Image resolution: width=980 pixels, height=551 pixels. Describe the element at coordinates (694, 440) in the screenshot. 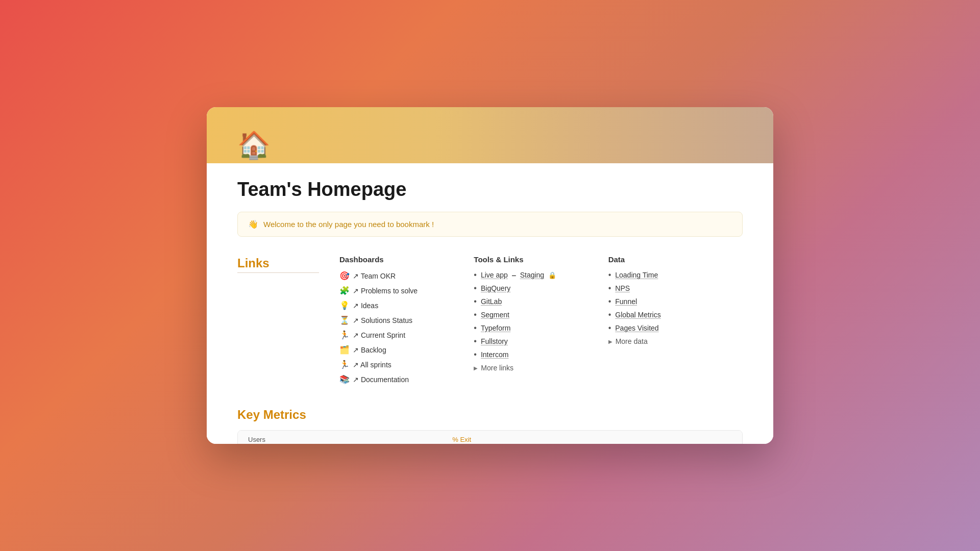

I see `metrics-date: 1 juil. 2020 – 22 juil. 2021` at that location.